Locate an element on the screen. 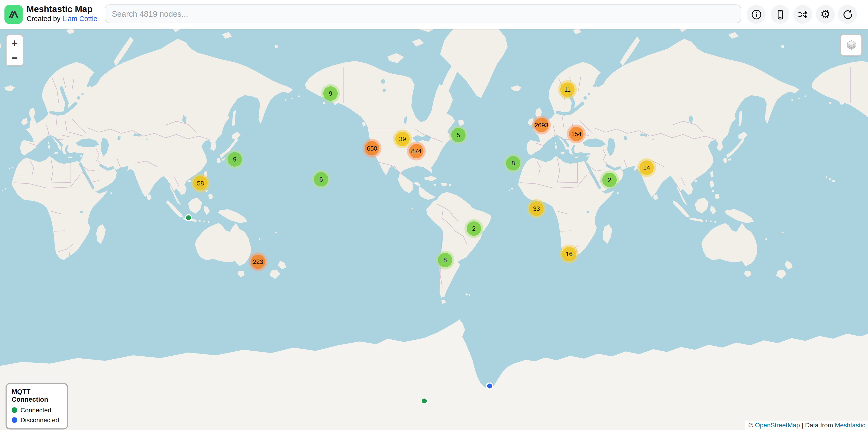  connected-dot is located at coordinates (14, 410).